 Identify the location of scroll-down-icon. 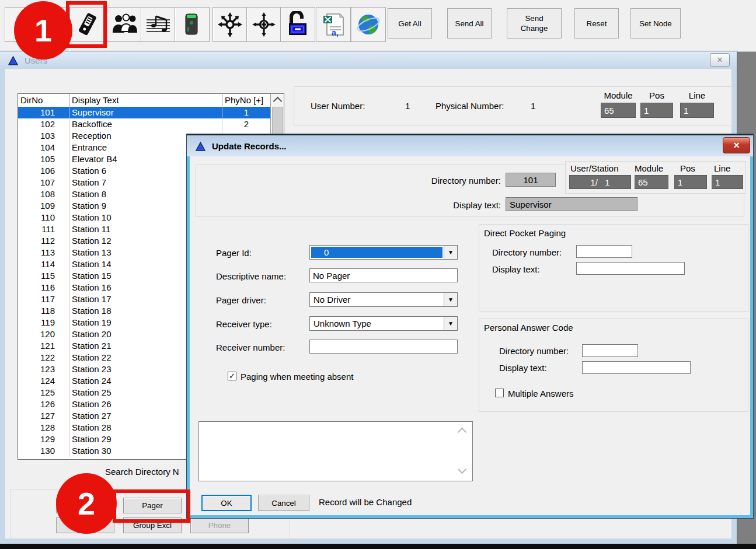
(462, 470).